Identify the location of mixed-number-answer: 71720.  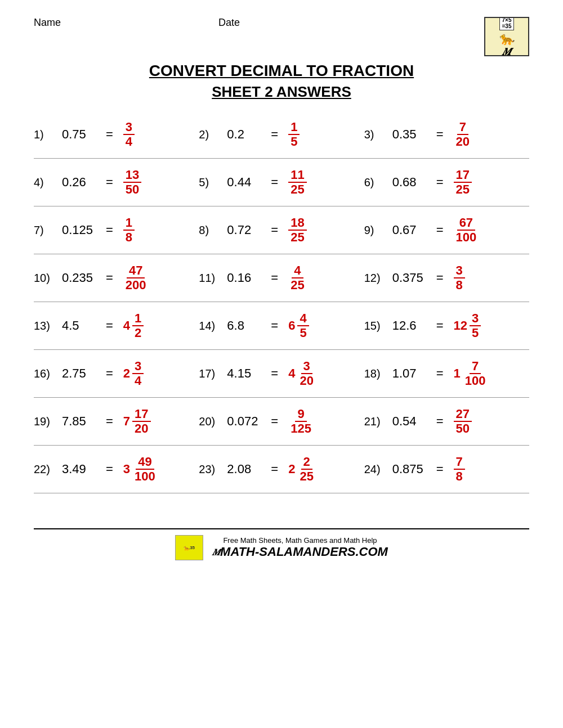
(137, 421).